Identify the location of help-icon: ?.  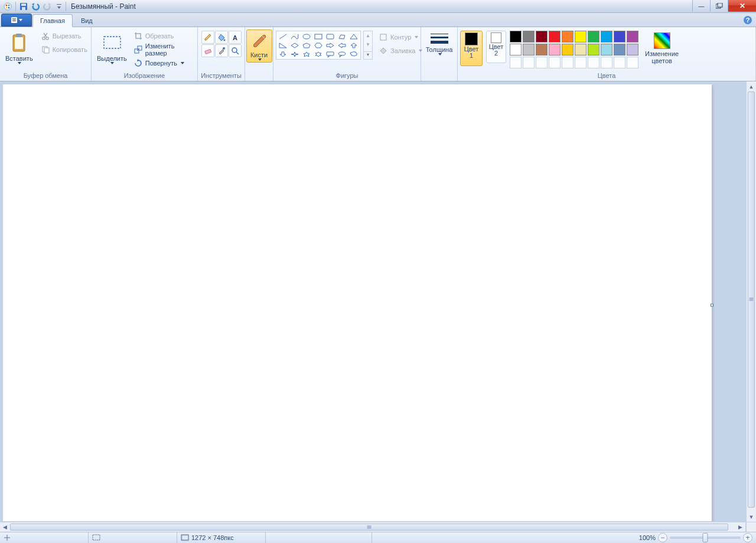
(748, 20).